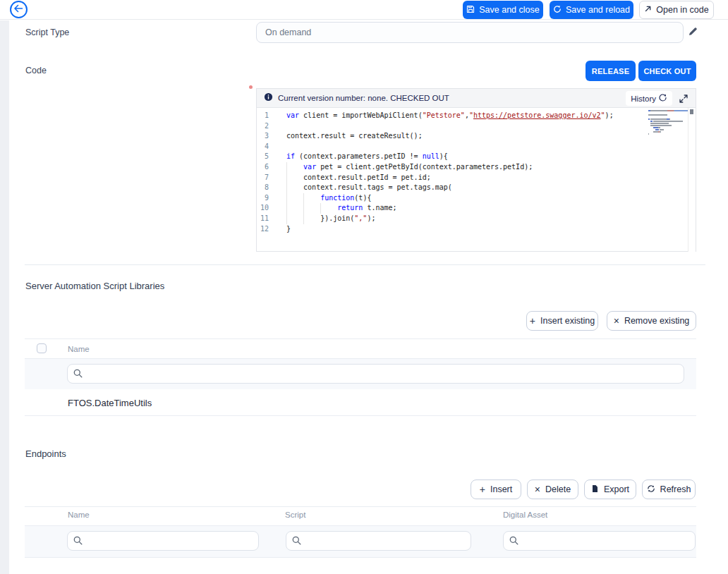  I want to click on code-label: Code, so click(36, 71).